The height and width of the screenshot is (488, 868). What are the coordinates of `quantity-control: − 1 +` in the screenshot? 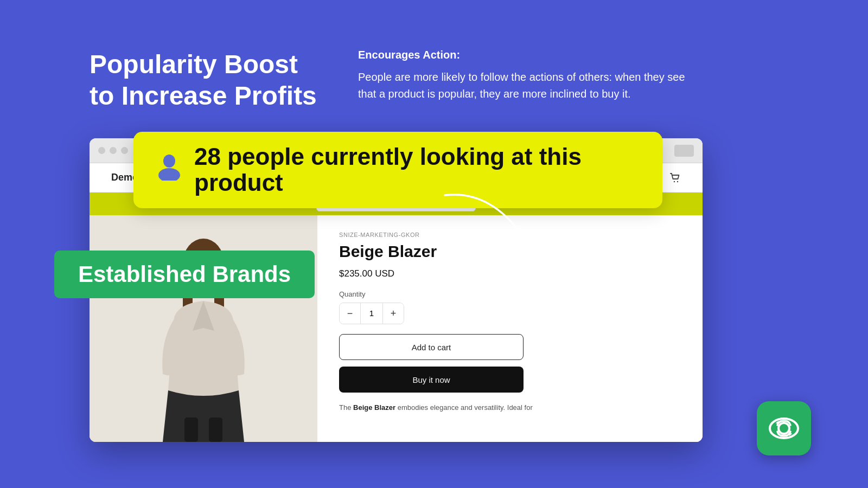 It's located at (372, 313).